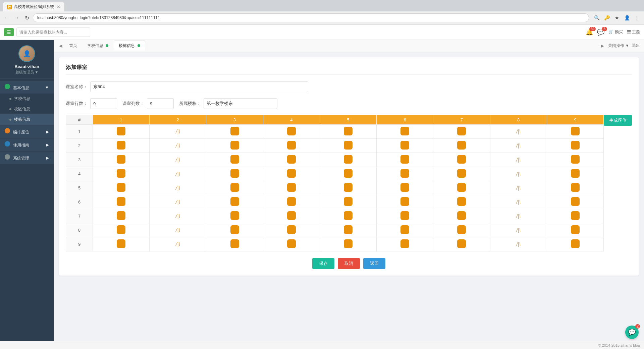  I want to click on seat-cell-r1-c5, so click(348, 132).